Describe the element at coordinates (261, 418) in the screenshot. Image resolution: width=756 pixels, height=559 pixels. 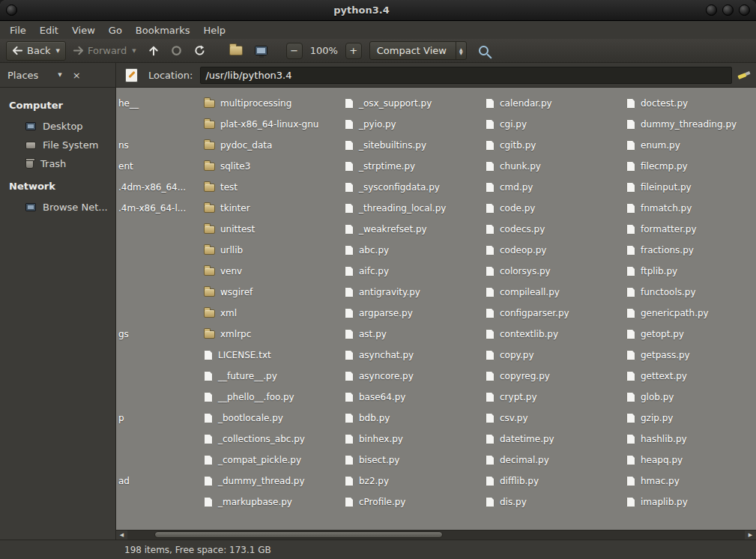
I see `file-item: _bootlocale.py` at that location.